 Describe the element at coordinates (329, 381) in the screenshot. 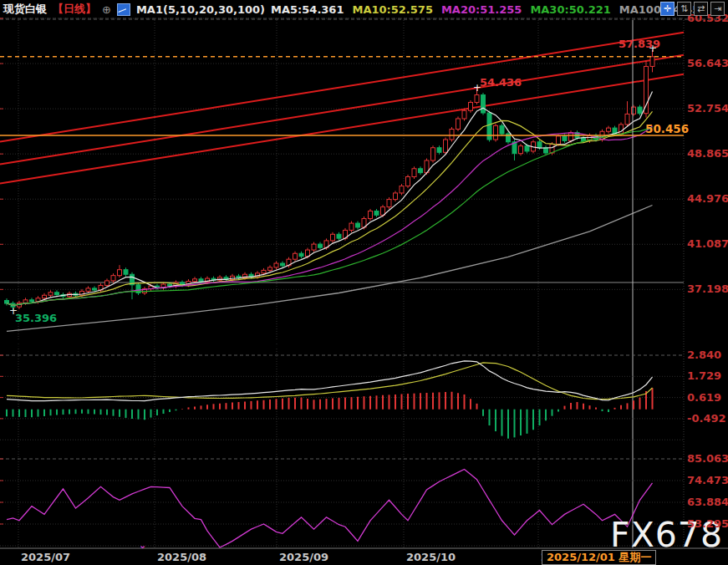

I see `diff-line` at that location.